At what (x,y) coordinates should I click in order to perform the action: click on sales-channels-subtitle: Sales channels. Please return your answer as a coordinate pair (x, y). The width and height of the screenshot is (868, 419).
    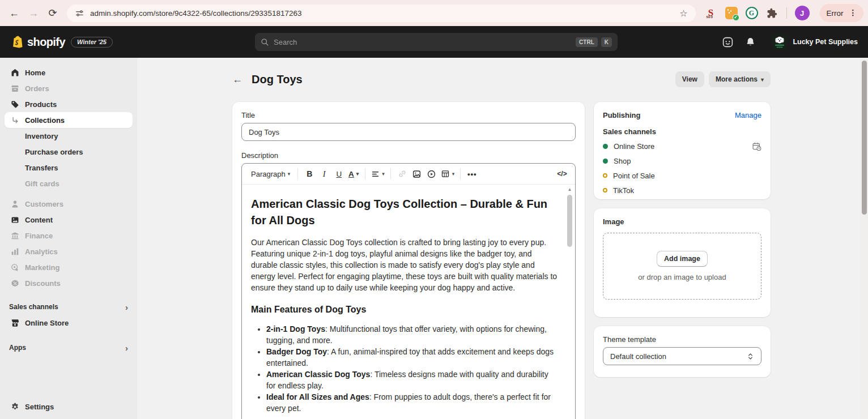
    Looking at the image, I should click on (682, 131).